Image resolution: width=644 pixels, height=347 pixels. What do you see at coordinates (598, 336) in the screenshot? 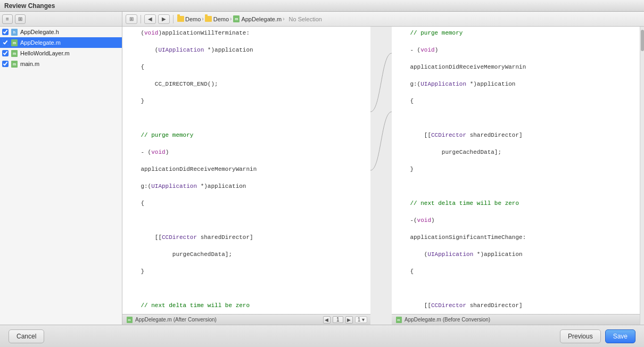
I see `bottom-right-buttons: Previous Save` at bounding box center [598, 336].